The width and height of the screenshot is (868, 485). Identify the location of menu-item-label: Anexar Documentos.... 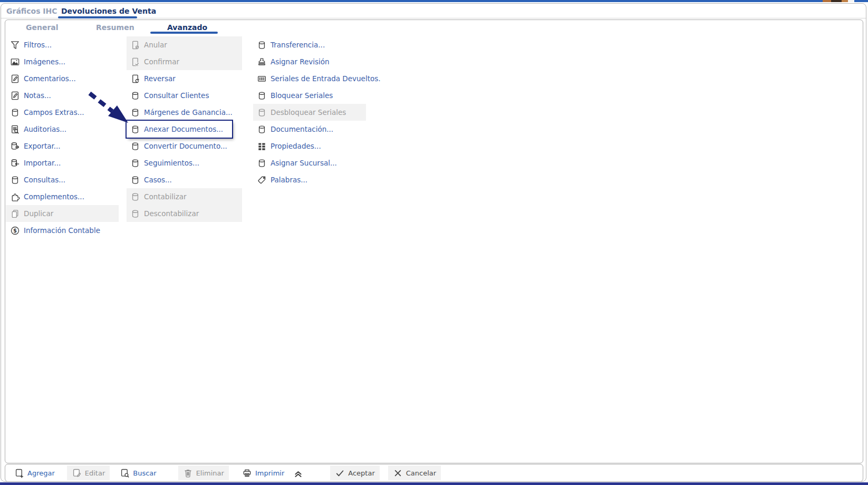
(184, 129).